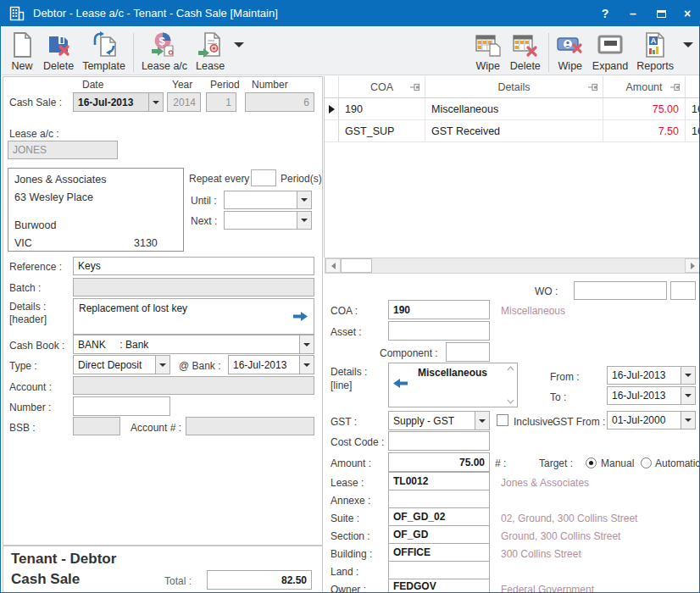  I want to click on cost-code-label: Cost Code :, so click(358, 442).